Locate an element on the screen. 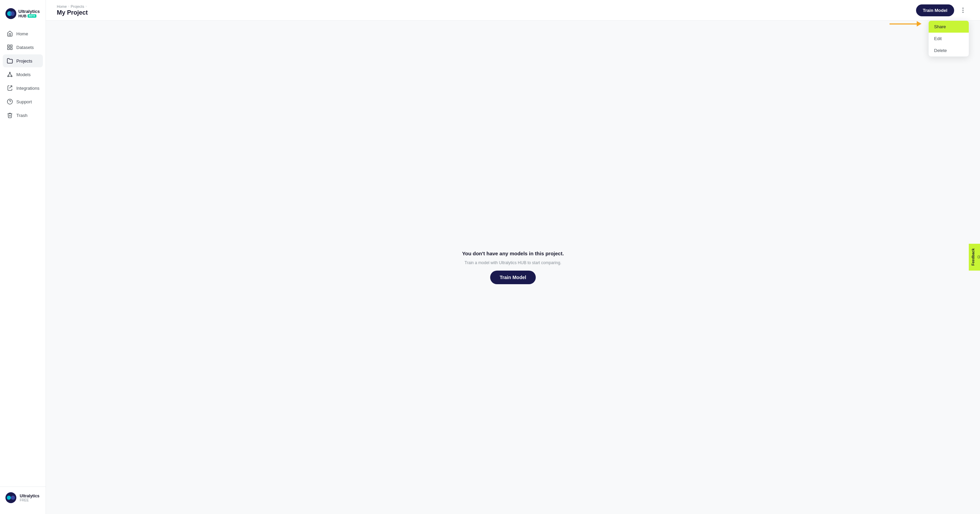  sidebar-item-integrations: Integrations is located at coordinates (23, 88).